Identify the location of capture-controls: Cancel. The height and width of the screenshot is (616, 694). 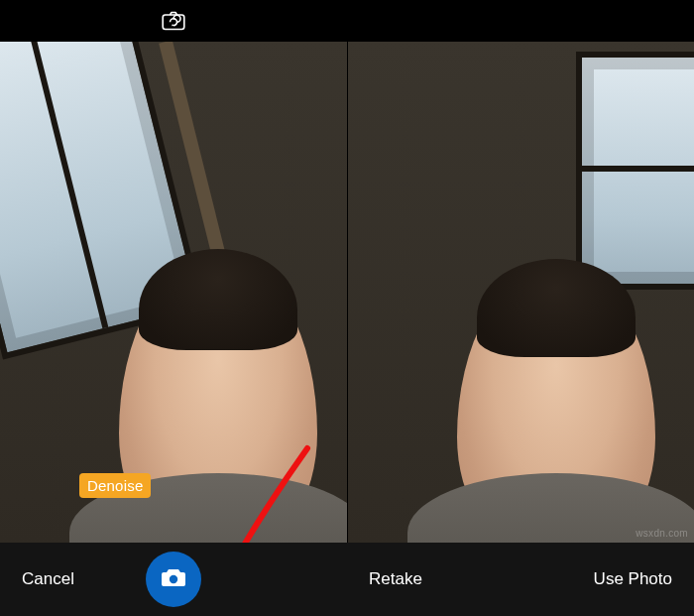
(174, 579).